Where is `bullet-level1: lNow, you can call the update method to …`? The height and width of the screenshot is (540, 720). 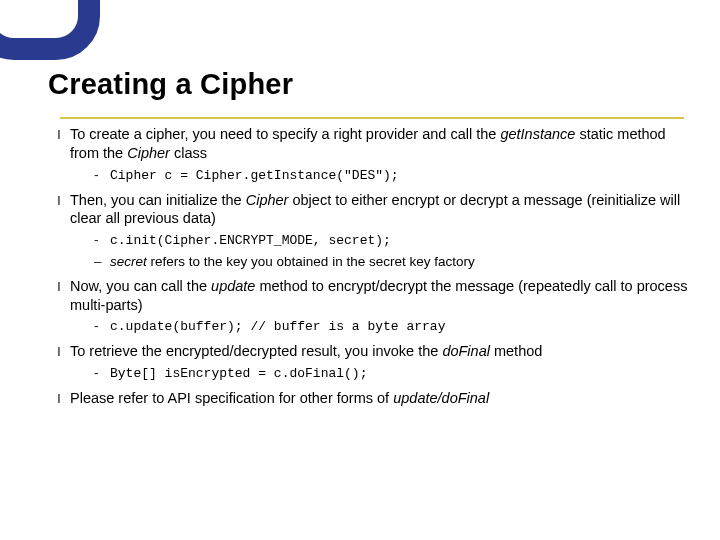
bullet-level1: lNow, you can call the update method to … is located at coordinates (370, 296).